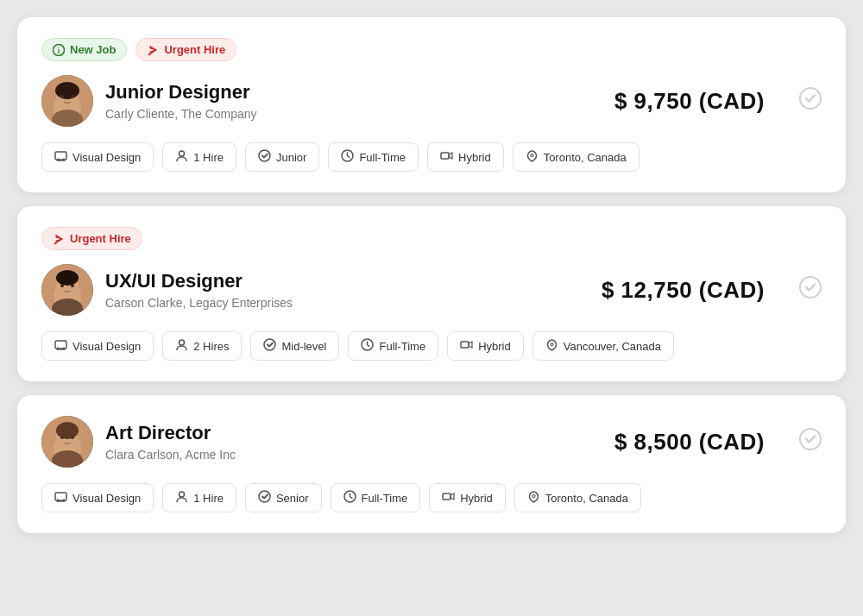  Describe the element at coordinates (690, 102) in the screenshot. I see `salary: $ 9,750 (CAD)` at that location.